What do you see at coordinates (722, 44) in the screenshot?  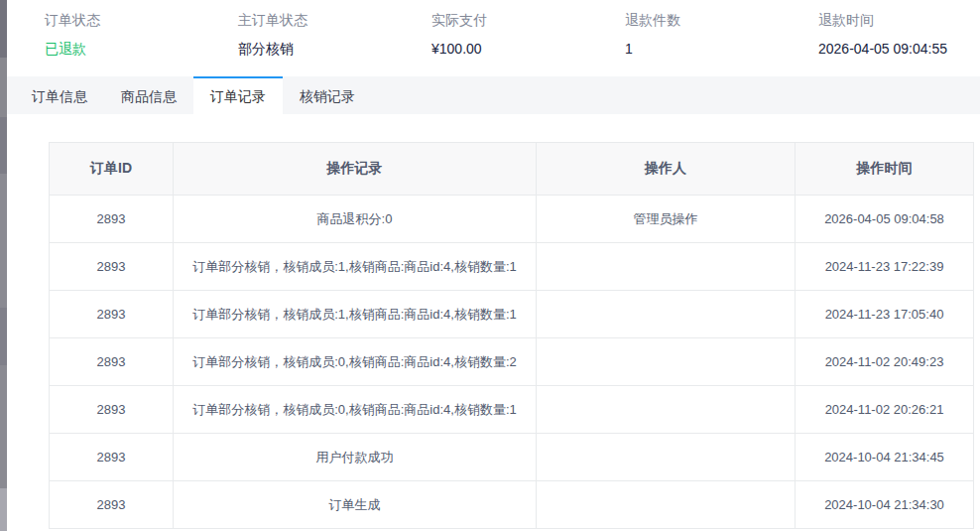 I see `summary-field: 退款件数1` at bounding box center [722, 44].